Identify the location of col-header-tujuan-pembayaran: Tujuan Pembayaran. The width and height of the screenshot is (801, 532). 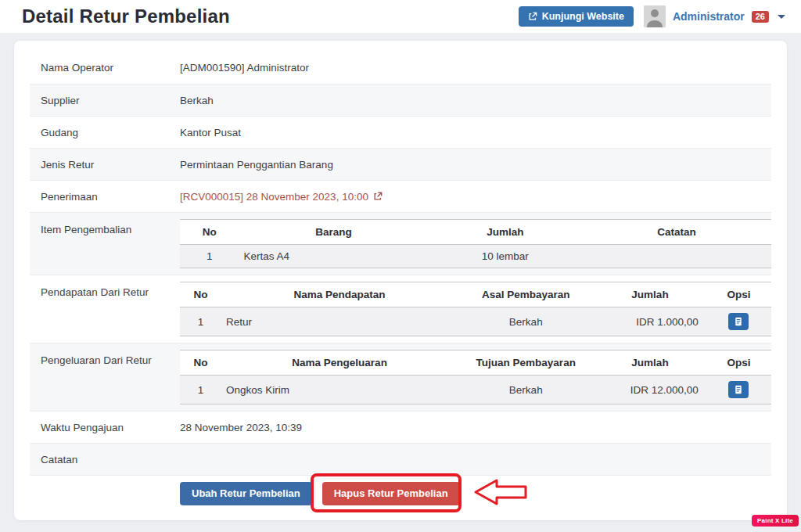
(526, 363).